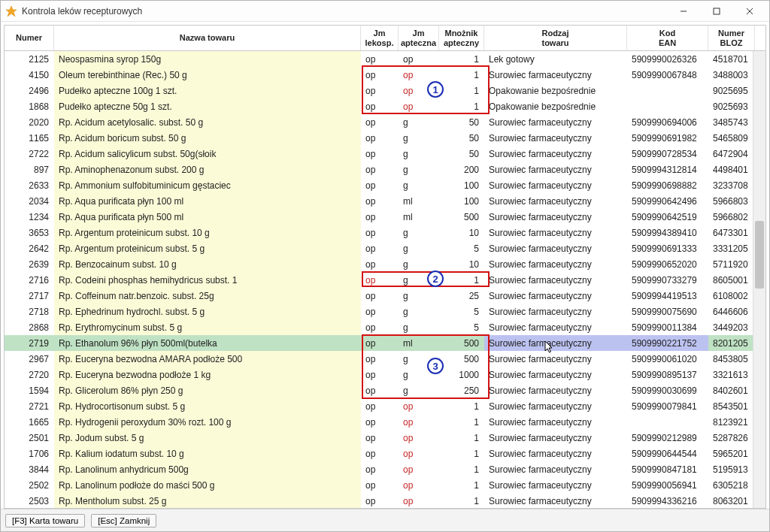  Describe the element at coordinates (732, 311) in the screenshot. I see `cell: 6446606` at that location.